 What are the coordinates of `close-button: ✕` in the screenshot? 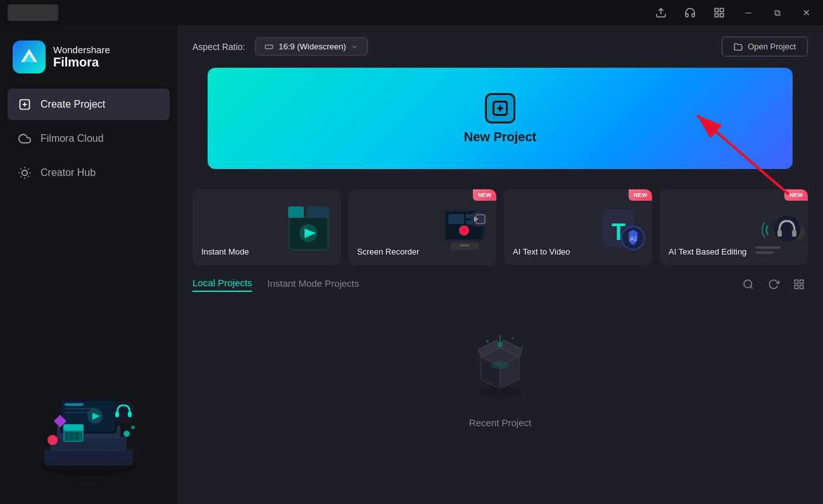 It's located at (807, 13).